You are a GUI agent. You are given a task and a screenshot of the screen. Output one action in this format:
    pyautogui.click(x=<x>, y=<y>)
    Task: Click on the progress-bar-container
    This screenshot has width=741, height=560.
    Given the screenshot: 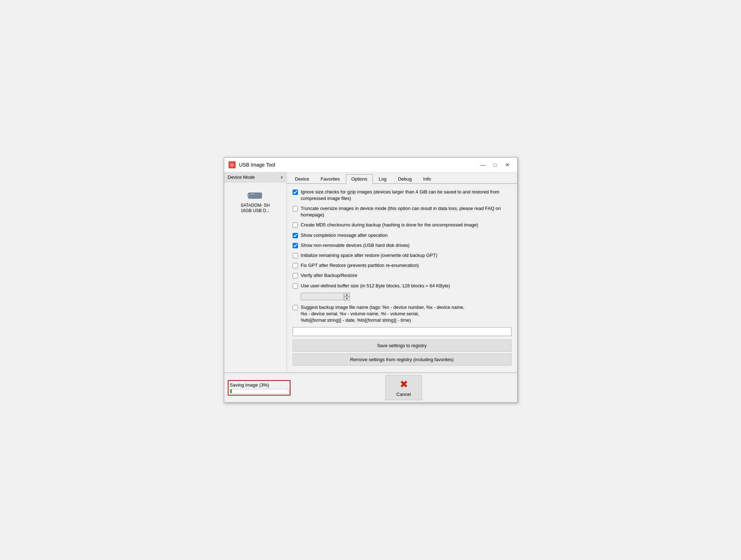 What is the action you would take?
    pyautogui.click(x=259, y=391)
    